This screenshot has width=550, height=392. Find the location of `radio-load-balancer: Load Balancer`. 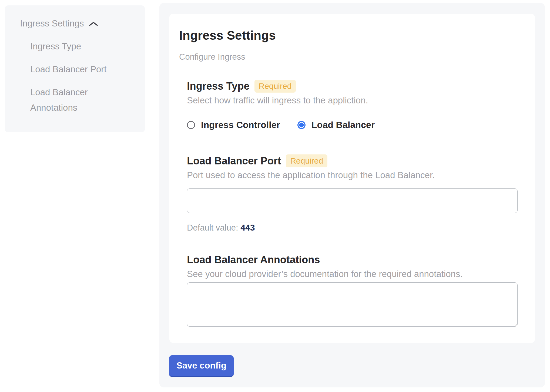

radio-load-balancer: Load Balancer is located at coordinates (336, 125).